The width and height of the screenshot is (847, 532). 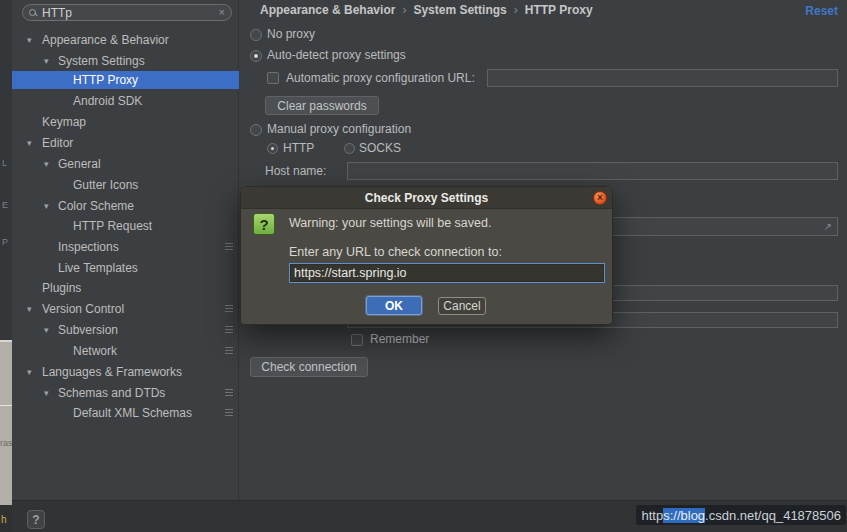 I want to click on reset-link: Reset, so click(x=822, y=11).